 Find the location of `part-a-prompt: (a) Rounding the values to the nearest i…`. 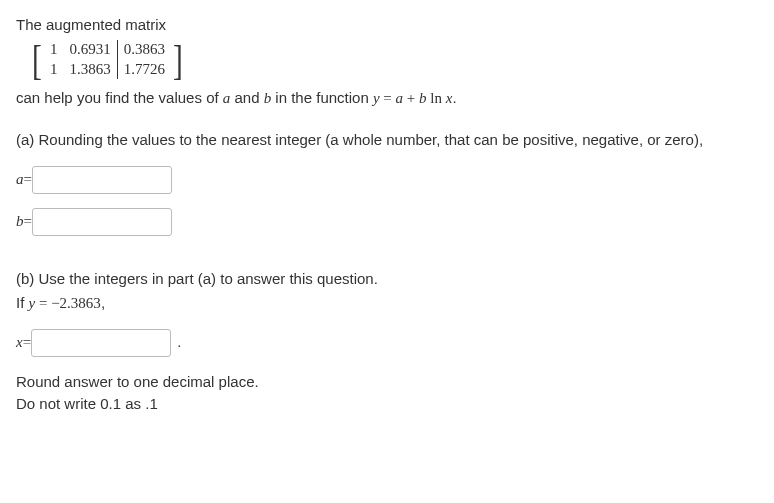

part-a-prompt: (a) Rounding the values to the nearest i… is located at coordinates (387, 140).